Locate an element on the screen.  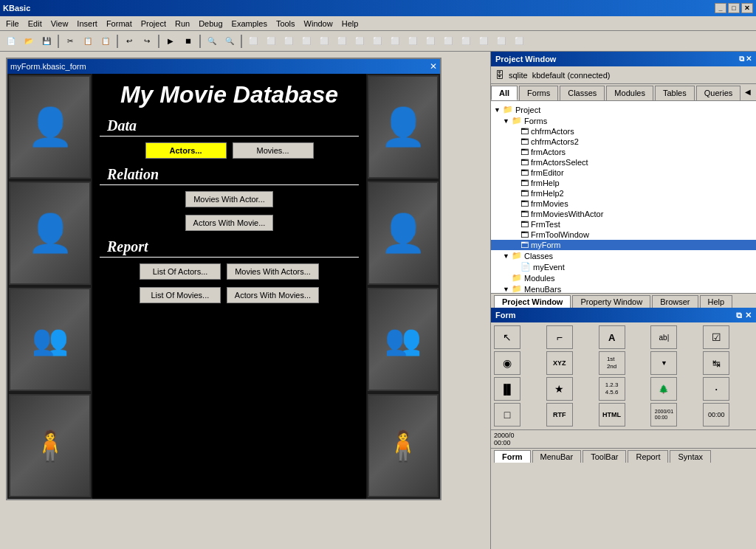
tb-t14: ⬜ is located at coordinates (484, 41).